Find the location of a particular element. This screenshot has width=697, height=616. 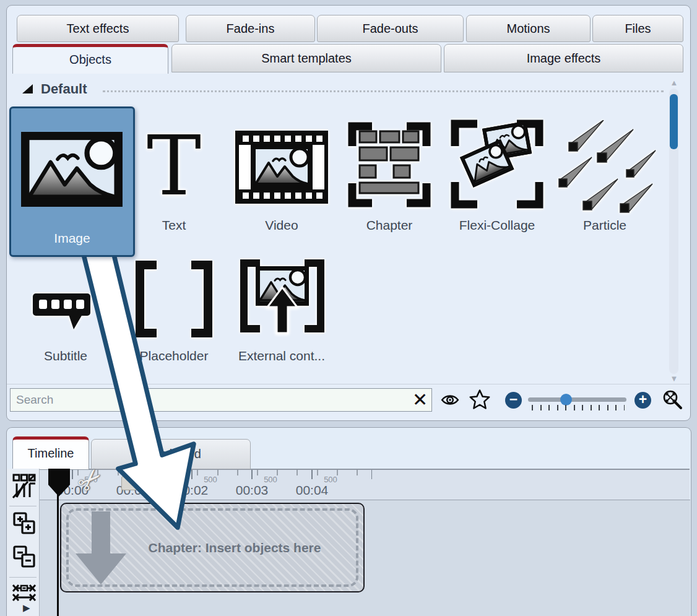

tab-text-effects: Text effects is located at coordinates (98, 28).